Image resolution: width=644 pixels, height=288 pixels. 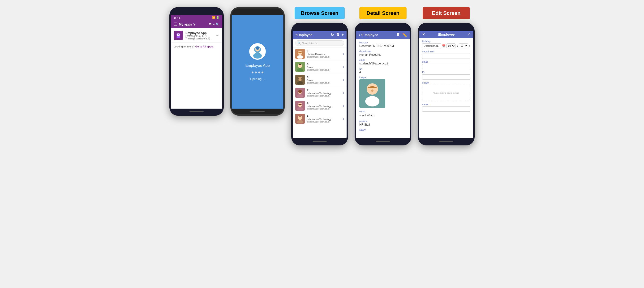 What do you see at coordinates (320, 54) in the screenshot?
I see `employee-row-4: 4 Human Resource student4@9expert.co.th …` at bounding box center [320, 54].